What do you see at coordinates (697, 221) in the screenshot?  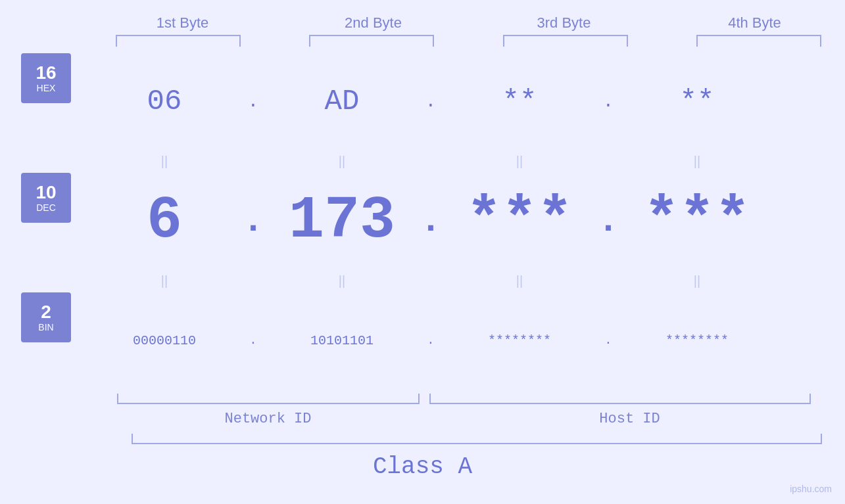 I see `dec-b4: ***` at bounding box center [697, 221].